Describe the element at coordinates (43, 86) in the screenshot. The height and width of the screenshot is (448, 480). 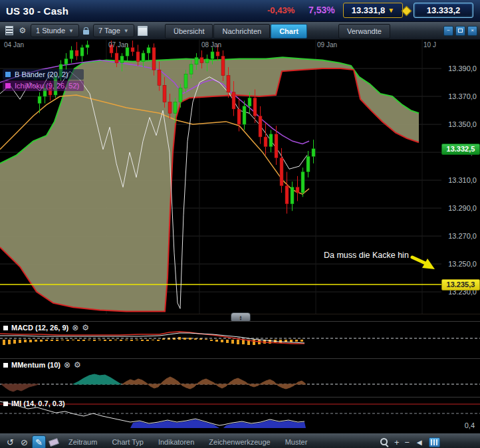
I see `legend-item: IchiMoku (9, 26, 52)` at that location.